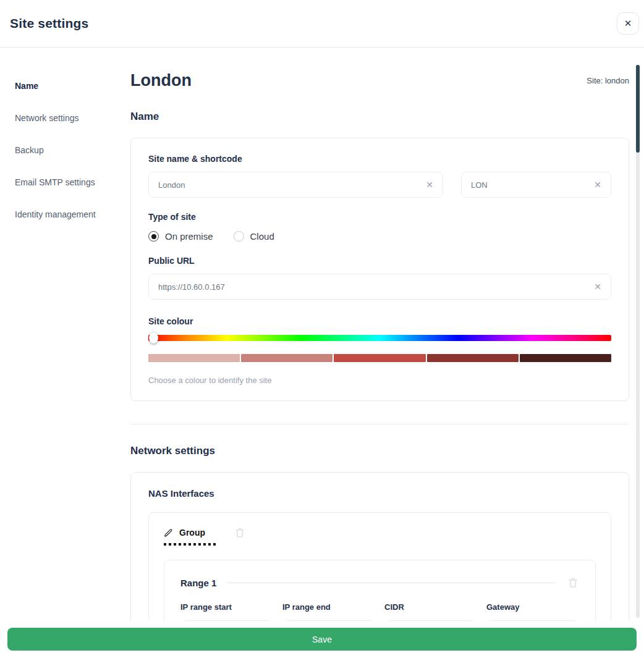  I want to click on nas-interfaces-title: NAS Interfaces, so click(379, 493).